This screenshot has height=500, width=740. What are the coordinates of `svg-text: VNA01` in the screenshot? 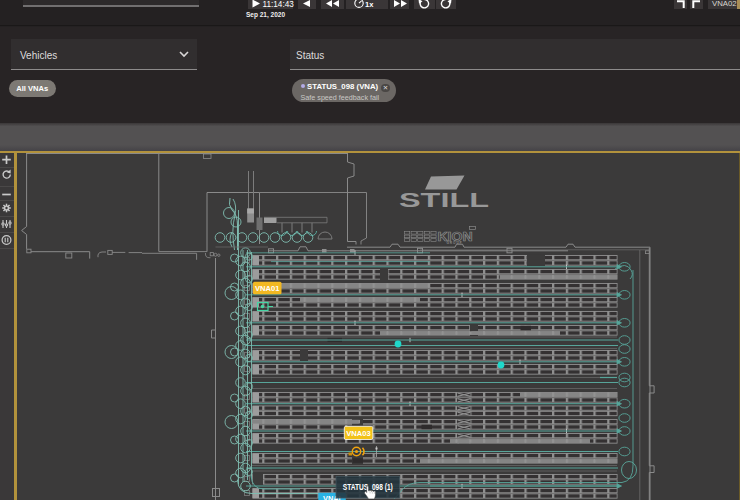 It's located at (268, 288).